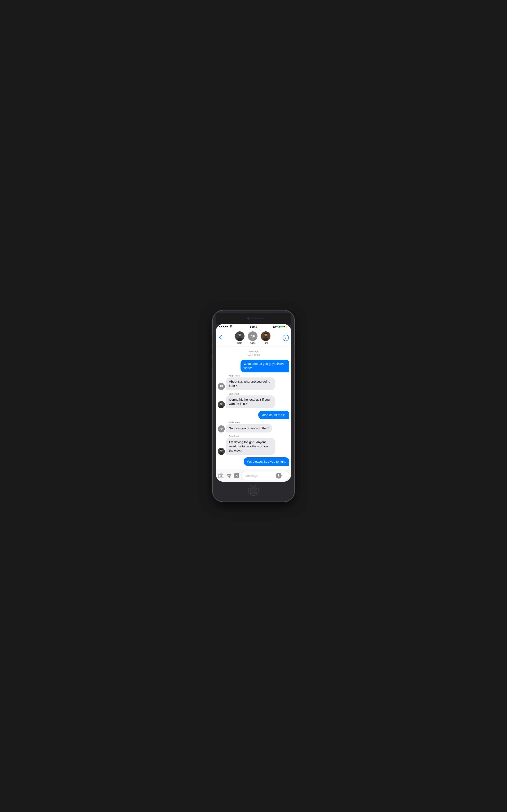  What do you see at coordinates (266, 338) in the screenshot?
I see `participant-tom: Tom` at bounding box center [266, 338].